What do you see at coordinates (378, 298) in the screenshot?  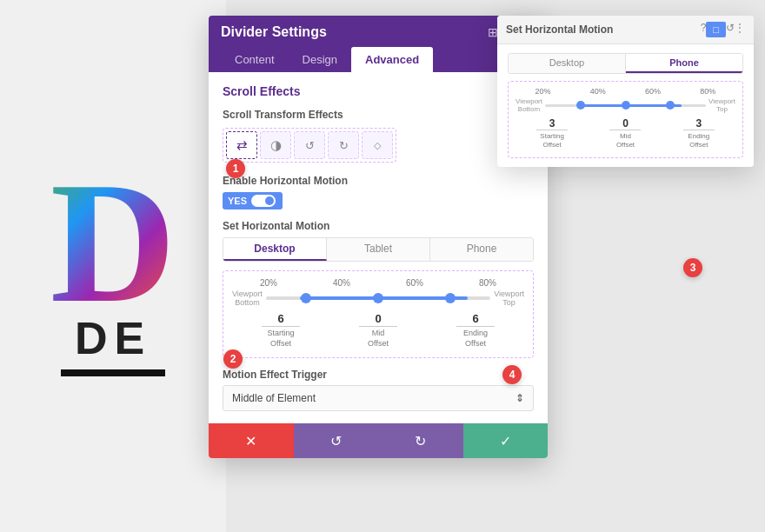 I see `slider-track` at bounding box center [378, 298].